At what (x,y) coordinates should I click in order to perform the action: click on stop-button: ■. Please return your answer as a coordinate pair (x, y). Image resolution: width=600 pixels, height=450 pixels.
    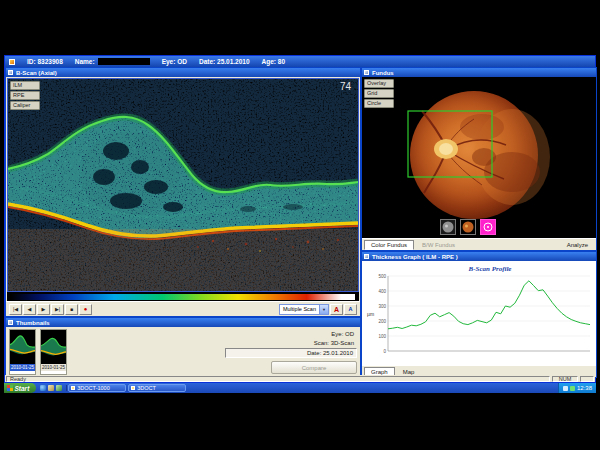
    Looking at the image, I should click on (72, 310).